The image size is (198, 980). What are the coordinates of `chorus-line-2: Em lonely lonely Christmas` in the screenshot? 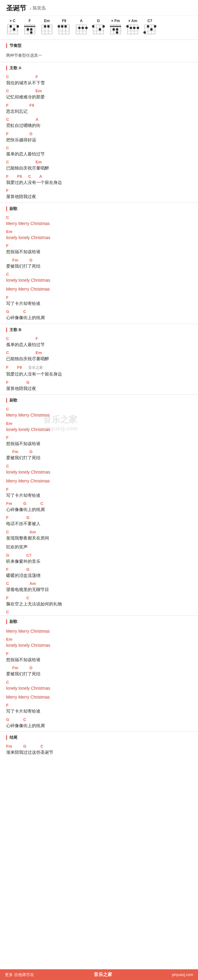 It's located at (99, 235).